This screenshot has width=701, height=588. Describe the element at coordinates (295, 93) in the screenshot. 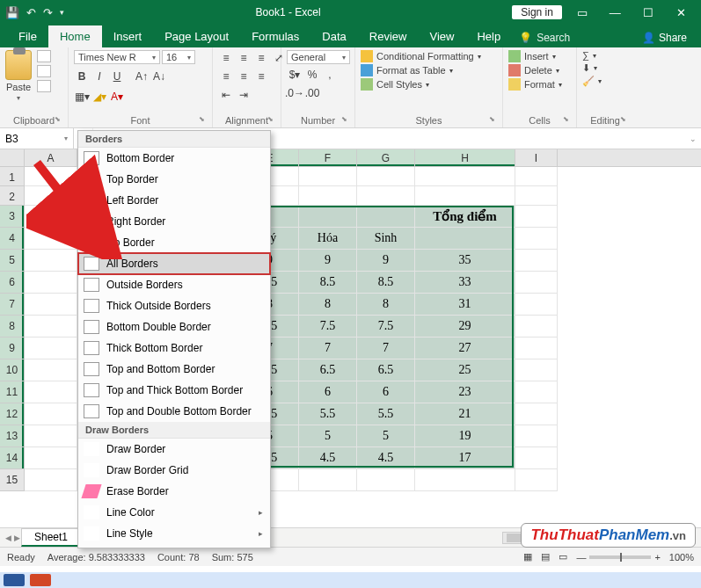

I see `increase-decimal-icon: .0→` at that location.